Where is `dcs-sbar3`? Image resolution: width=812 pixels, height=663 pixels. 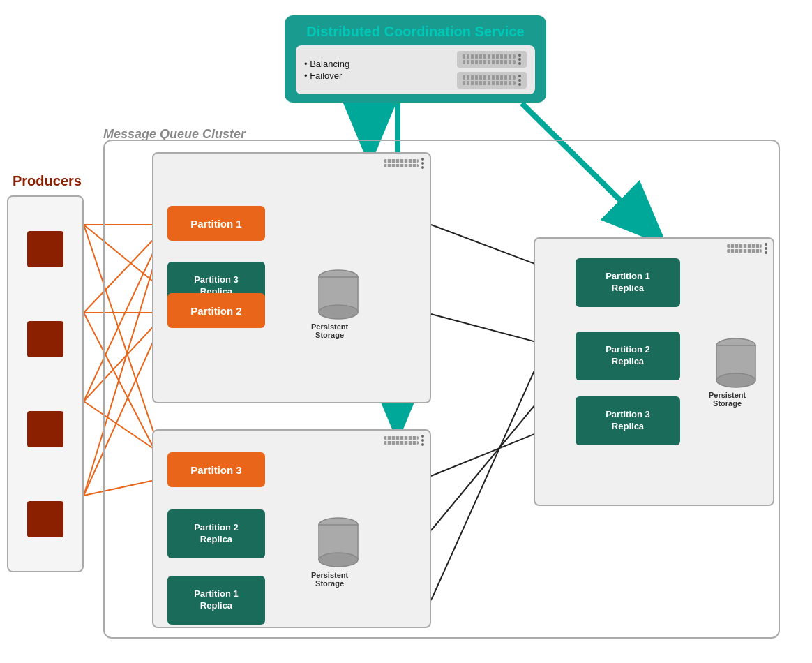
dcs-sbar3 is located at coordinates (489, 77).